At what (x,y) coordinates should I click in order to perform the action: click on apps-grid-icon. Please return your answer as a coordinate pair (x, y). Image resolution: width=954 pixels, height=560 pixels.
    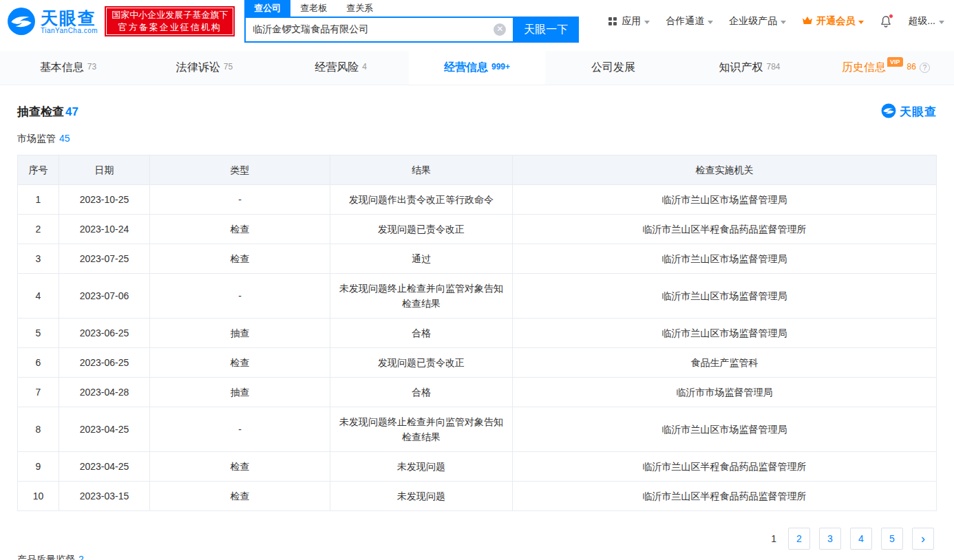
    Looking at the image, I should click on (613, 21).